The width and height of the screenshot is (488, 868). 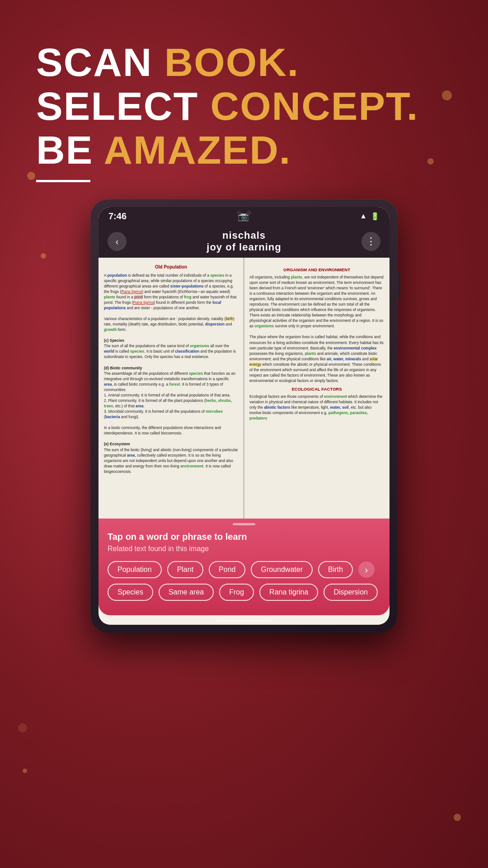 I want to click on chip-species: Species, so click(x=130, y=592).